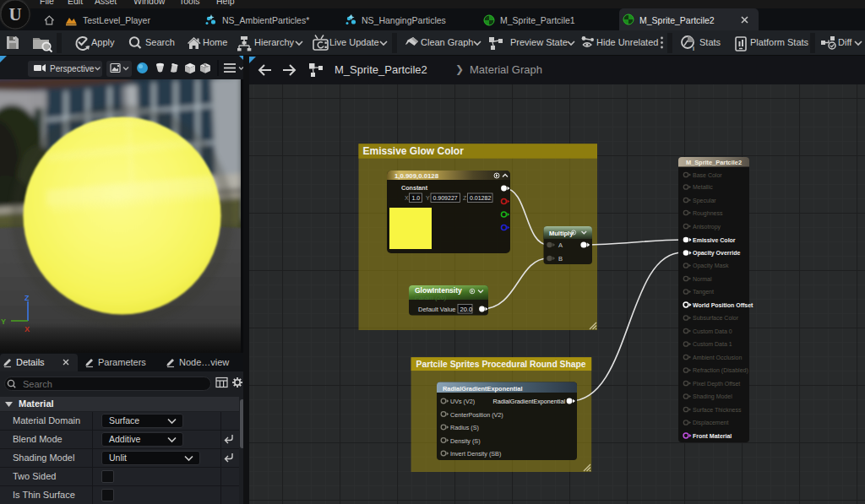 The width and height of the screenshot is (865, 504). Describe the element at coordinates (465, 427) in the screenshot. I see `svg-text: Radius (S)` at that location.